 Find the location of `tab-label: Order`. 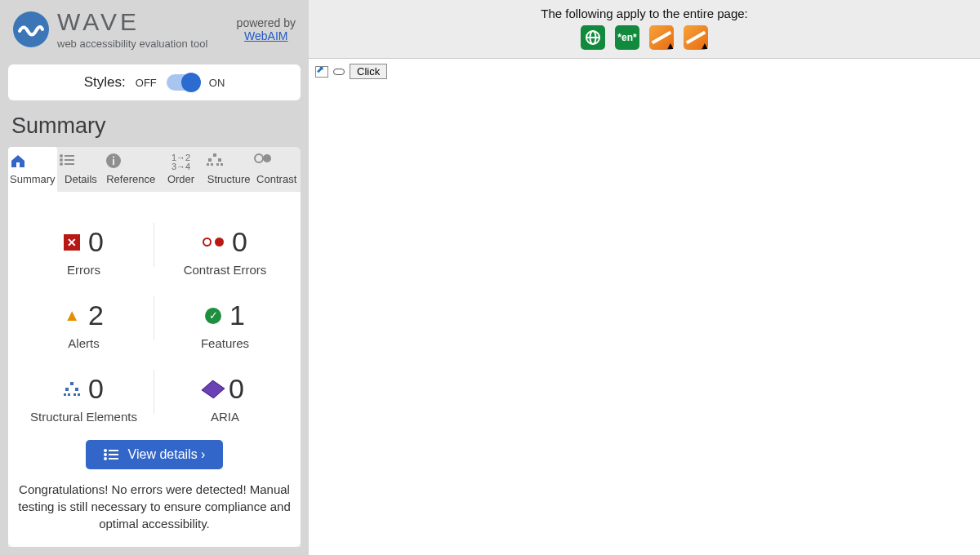

tab-label: Order is located at coordinates (181, 180).